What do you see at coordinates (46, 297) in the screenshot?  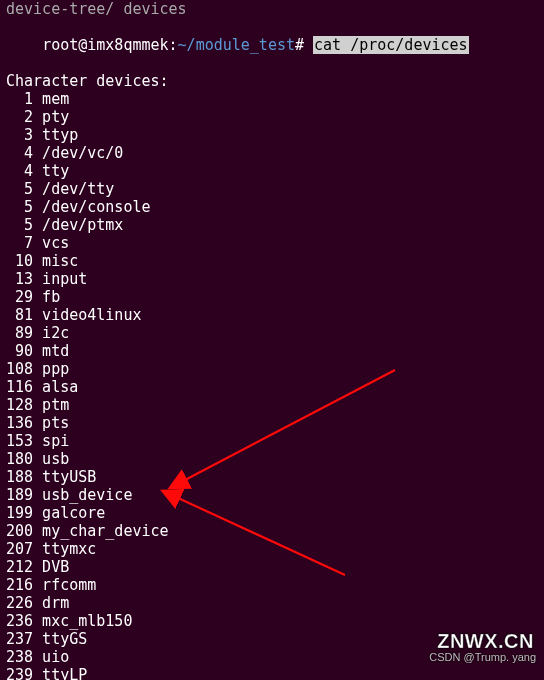 I see `device-name: fb` at bounding box center [46, 297].